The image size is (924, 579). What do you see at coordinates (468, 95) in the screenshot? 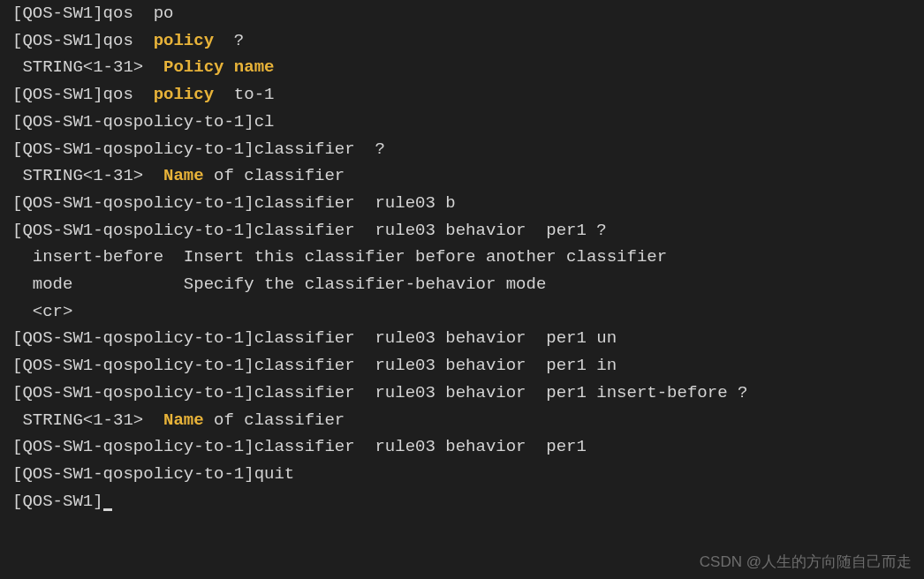
I see `terminal-line: [QOS-SW1]qos policy to-1` at bounding box center [468, 95].